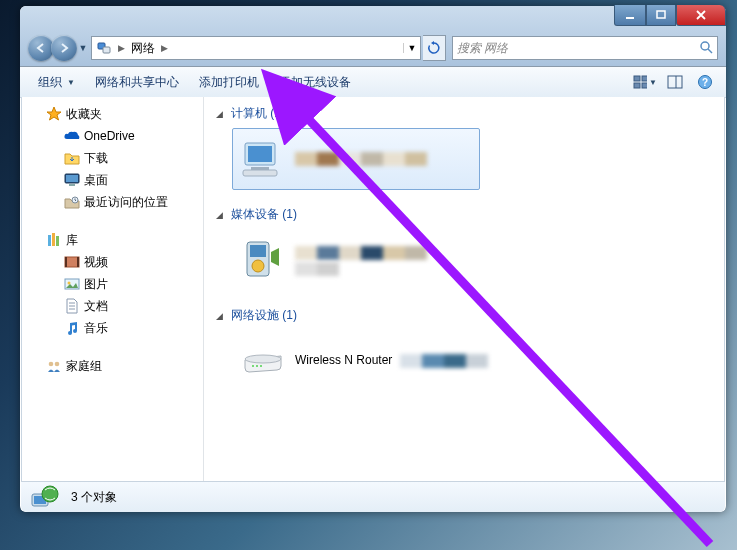  I want to click on sidebar-item-label: 图片, so click(96, 284).